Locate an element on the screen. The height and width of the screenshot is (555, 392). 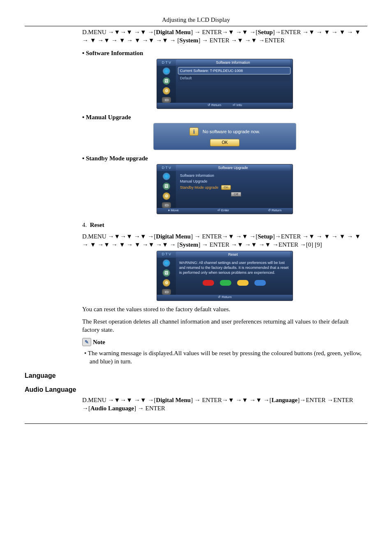
ok-button: OK is located at coordinates (225, 143).